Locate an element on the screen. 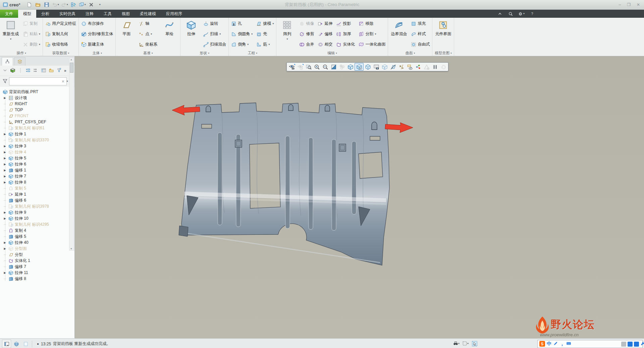 Image resolution: width=644 pixels, height=348 pixels. tree-item-FRONT: ─FRONT is located at coordinates (37, 116).